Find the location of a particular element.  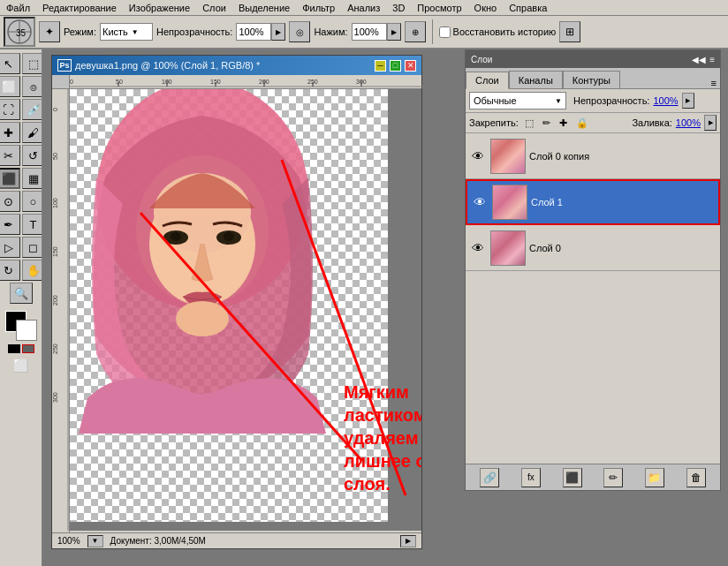

tool-artboard: ⬚ is located at coordinates (33, 64).